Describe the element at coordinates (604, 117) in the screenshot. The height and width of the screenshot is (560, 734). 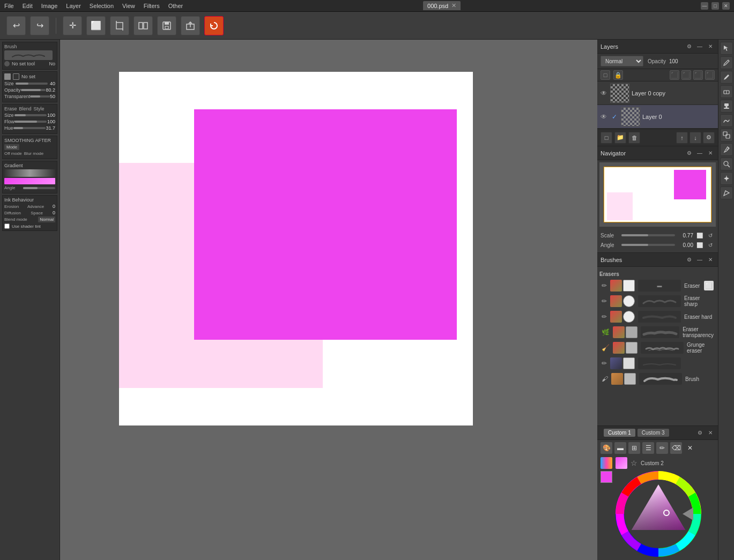
I see `layer-visibility-0: 👁` at that location.